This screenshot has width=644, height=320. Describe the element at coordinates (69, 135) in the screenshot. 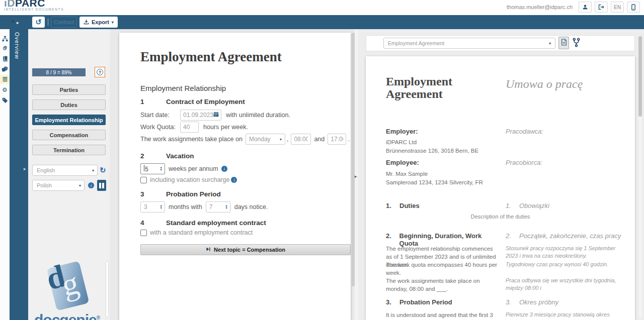

I see `topic-label: Compensation` at that location.